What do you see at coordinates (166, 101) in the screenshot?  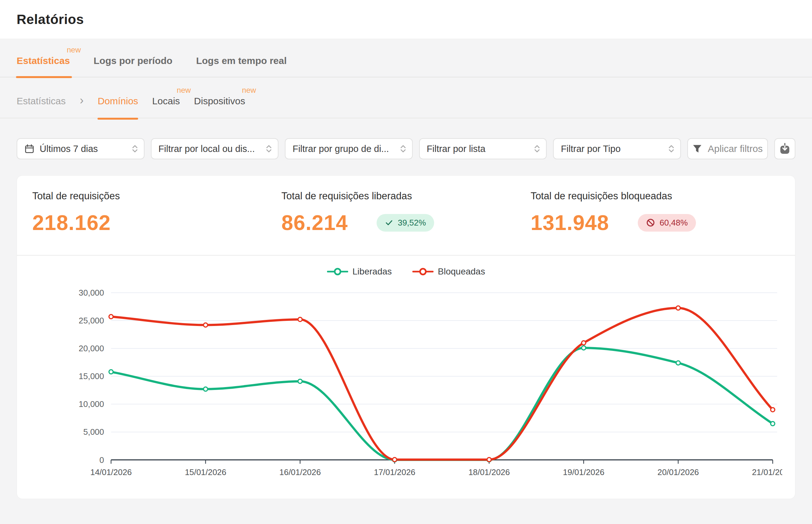 I see `subtab-locais: new Locais` at bounding box center [166, 101].